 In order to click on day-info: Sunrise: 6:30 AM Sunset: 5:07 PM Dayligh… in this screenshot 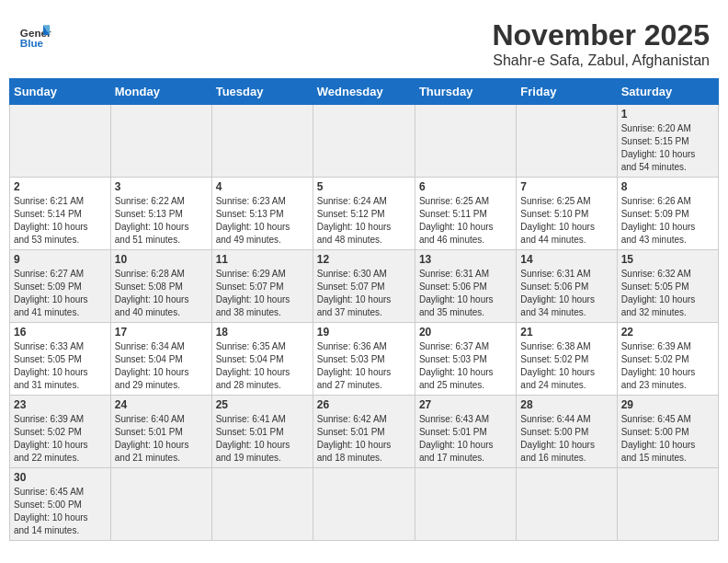, I will do `click(364, 293)`.